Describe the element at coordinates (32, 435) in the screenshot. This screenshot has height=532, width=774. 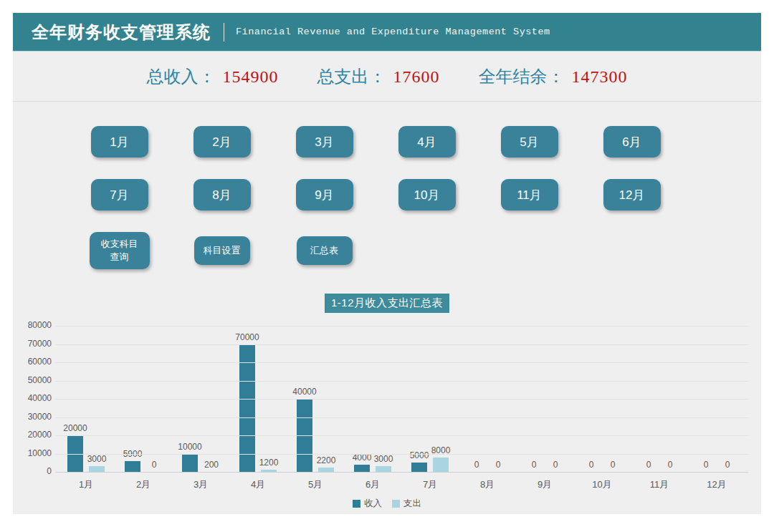
I see `y-axis-tick-label: 20000` at that location.